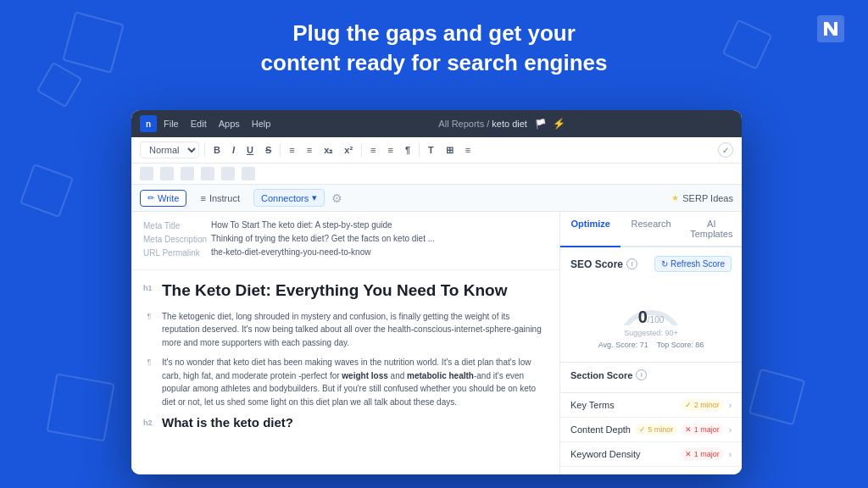  What do you see at coordinates (651, 304) in the screenshot?
I see `gauge-container: 0/100` at bounding box center [651, 304].